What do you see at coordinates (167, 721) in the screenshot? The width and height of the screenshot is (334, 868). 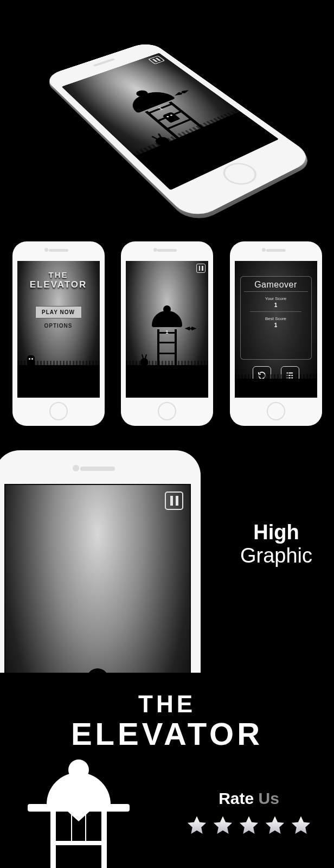 I see `app-title: THE ELEVATOR` at bounding box center [167, 721].